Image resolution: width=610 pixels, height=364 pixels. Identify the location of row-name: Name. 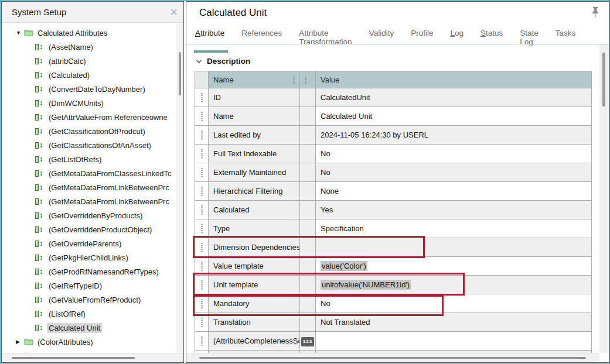
(254, 116).